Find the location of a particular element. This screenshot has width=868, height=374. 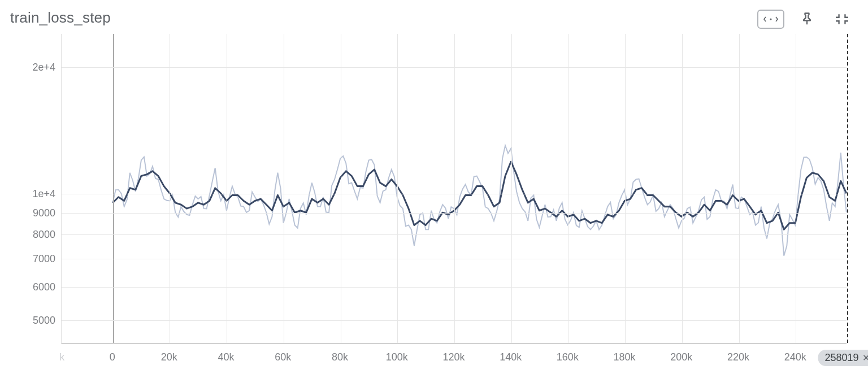

y-tick-label: 8000 is located at coordinates (44, 234).